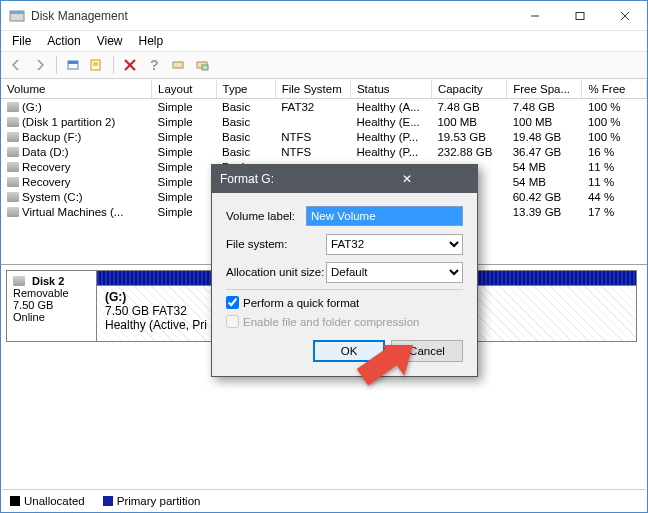  What do you see at coordinates (184, 90) in the screenshot?
I see `column-header: Layout` at bounding box center [184, 90].